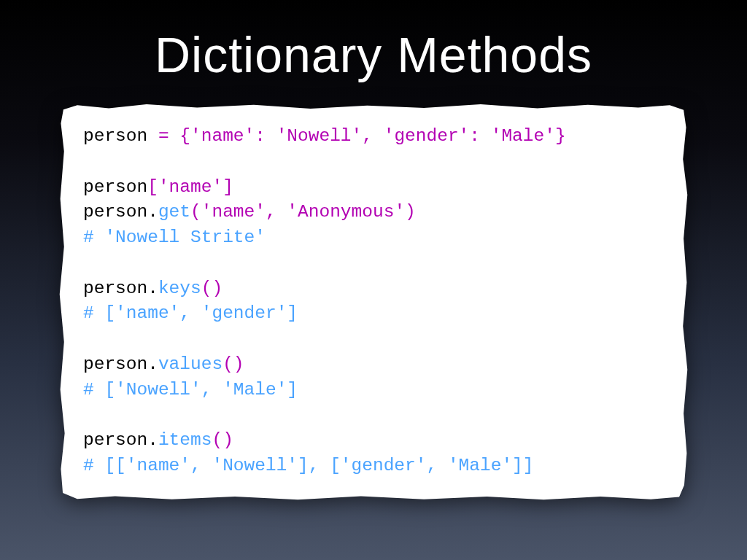 This screenshot has width=747, height=560. What do you see at coordinates (190, 314) in the screenshot?
I see `code-comment: # ['name', 'gender']` at bounding box center [190, 314].